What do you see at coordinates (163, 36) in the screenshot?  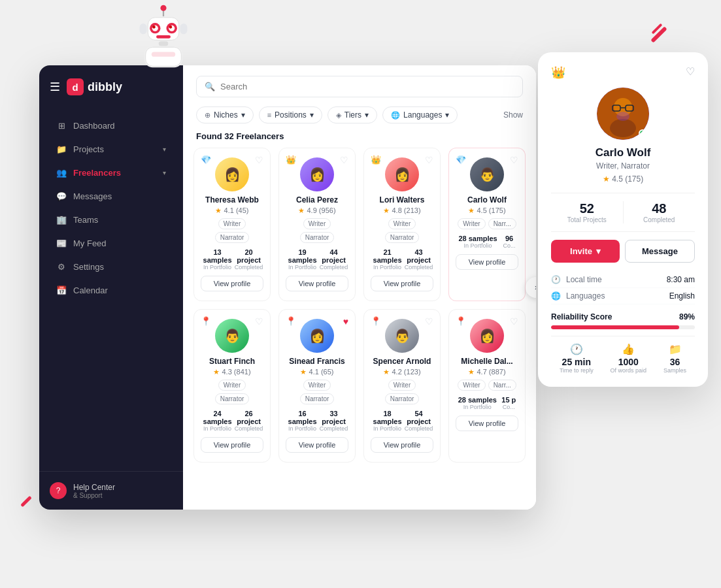 I see `robot-mascot` at bounding box center [163, 36].